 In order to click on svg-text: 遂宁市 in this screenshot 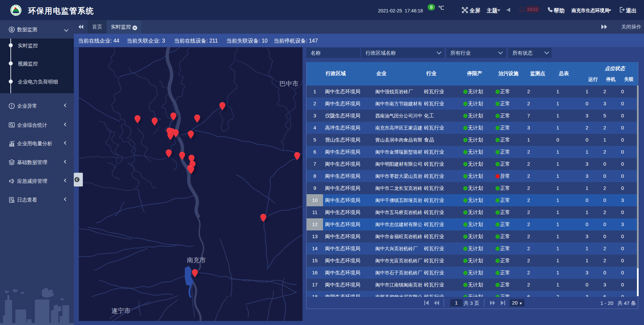, I will do `click(121, 311)`.